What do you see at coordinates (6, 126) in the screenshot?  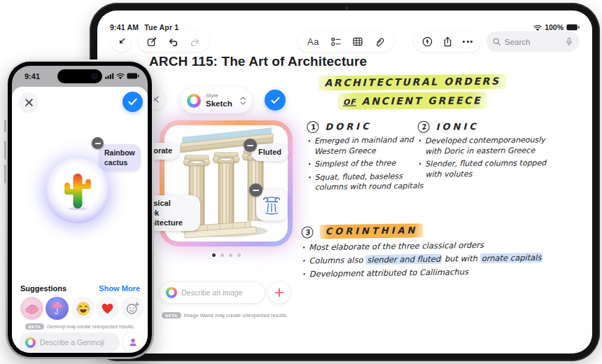 I see `action-button` at bounding box center [6, 126].